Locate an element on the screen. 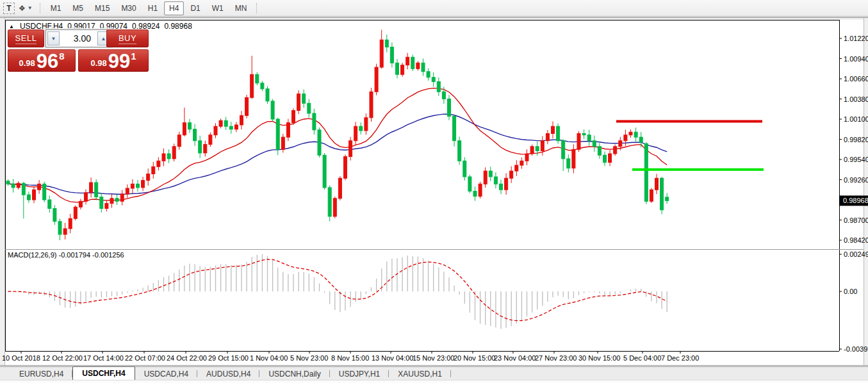 The image size is (868, 383). svg-text: 5 Dec 04:00 is located at coordinates (642, 358).